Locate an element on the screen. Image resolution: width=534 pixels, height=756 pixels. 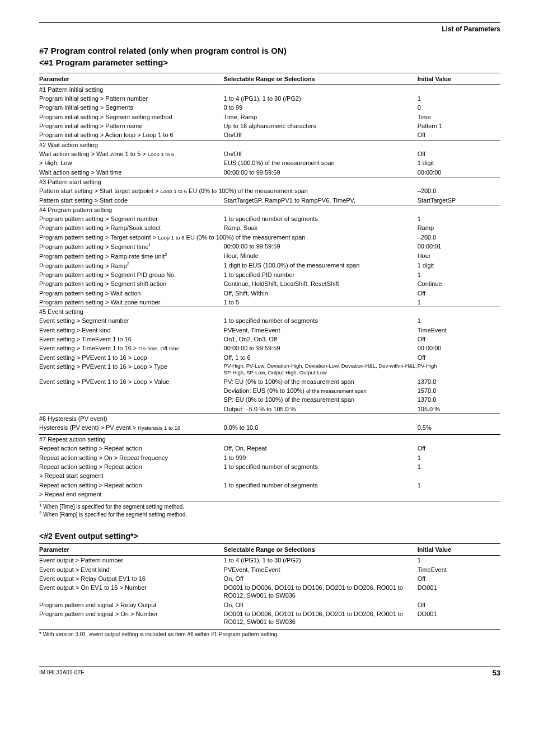
table-row: Program pattern setting > Segment number… is located at coordinates (270, 219).